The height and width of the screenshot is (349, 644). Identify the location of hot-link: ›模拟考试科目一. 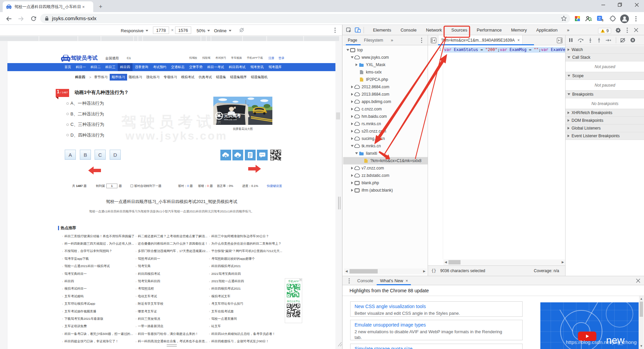
(99, 289).